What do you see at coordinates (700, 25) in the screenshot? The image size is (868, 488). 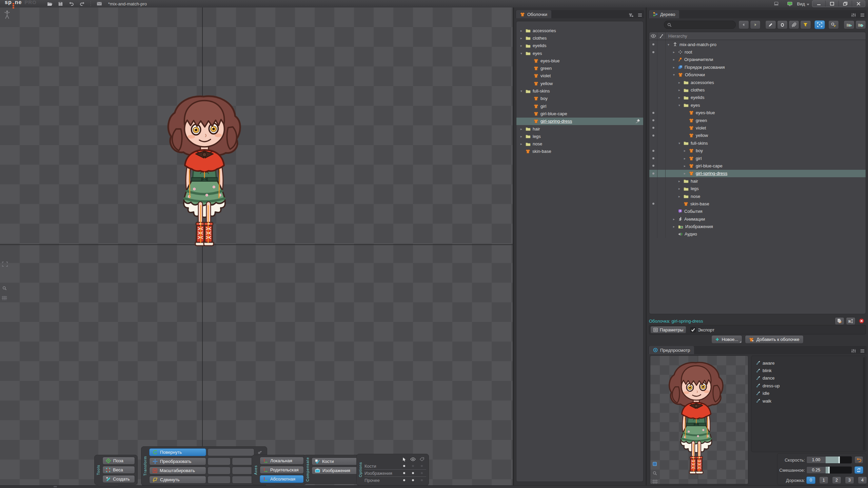 I see `search-input` at bounding box center [700, 25].